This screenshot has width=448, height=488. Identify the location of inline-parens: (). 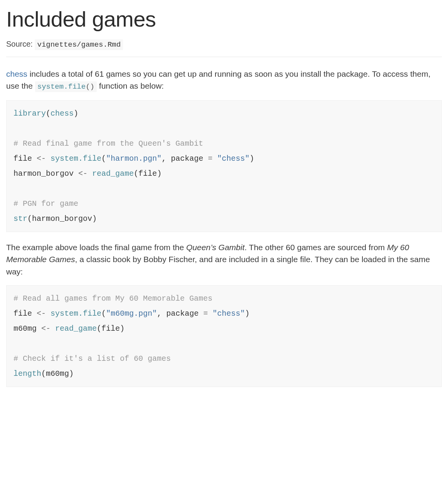
(90, 87).